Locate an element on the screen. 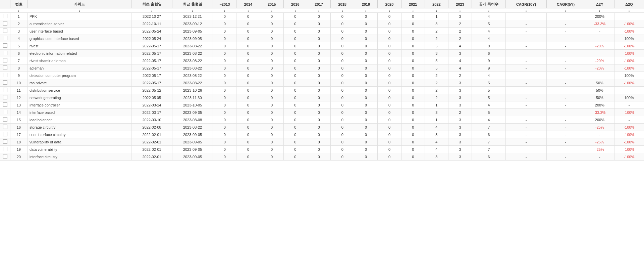  y2022-cell: 2 is located at coordinates (436, 83).